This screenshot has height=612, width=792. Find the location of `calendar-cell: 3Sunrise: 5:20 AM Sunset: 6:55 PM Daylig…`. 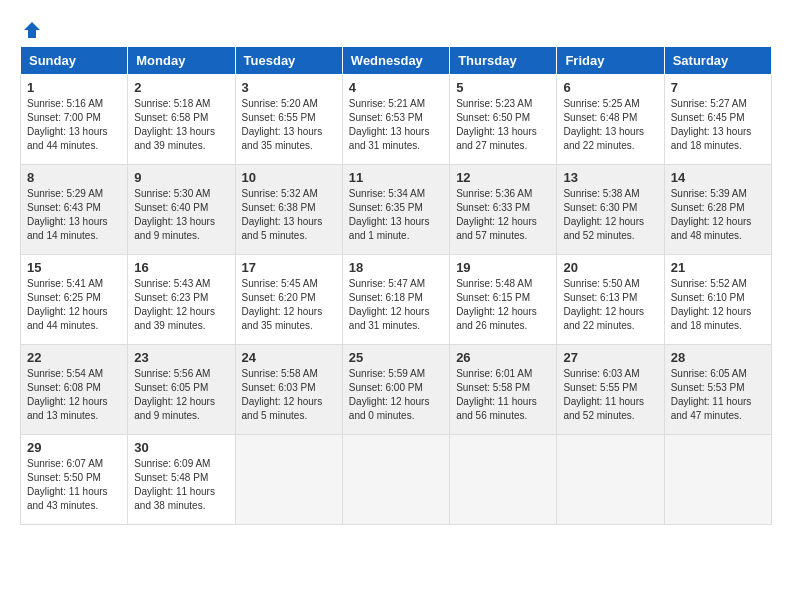

calendar-cell: 3Sunrise: 5:20 AM Sunset: 6:55 PM Daylig… is located at coordinates (288, 120).